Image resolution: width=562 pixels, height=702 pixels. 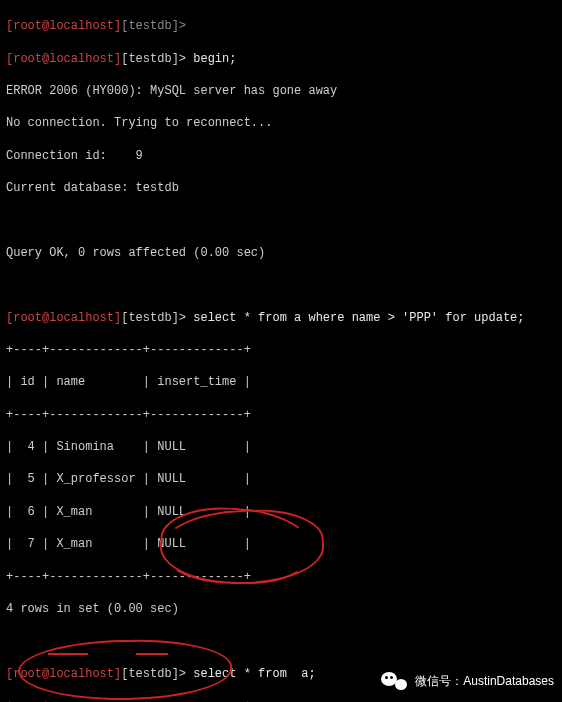 I want to click on conn-id-line: Connection id: 9, so click(x=281, y=156).